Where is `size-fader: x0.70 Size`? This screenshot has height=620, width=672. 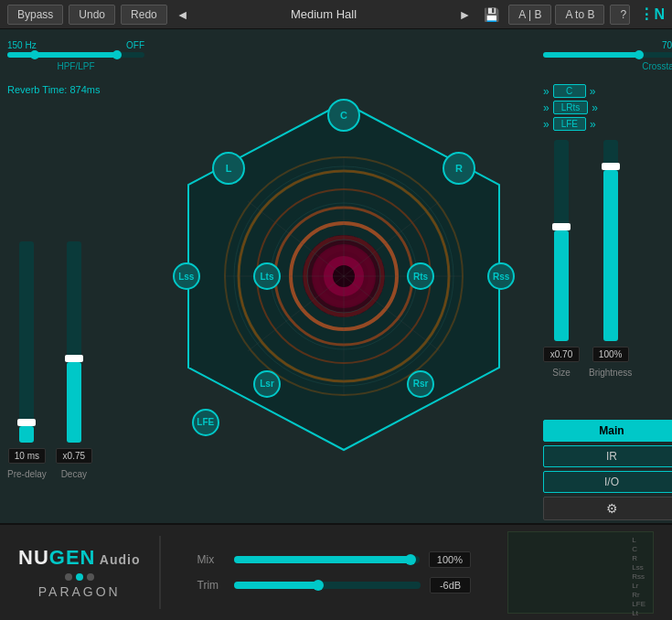 size-fader: x0.70 Size is located at coordinates (561, 259).